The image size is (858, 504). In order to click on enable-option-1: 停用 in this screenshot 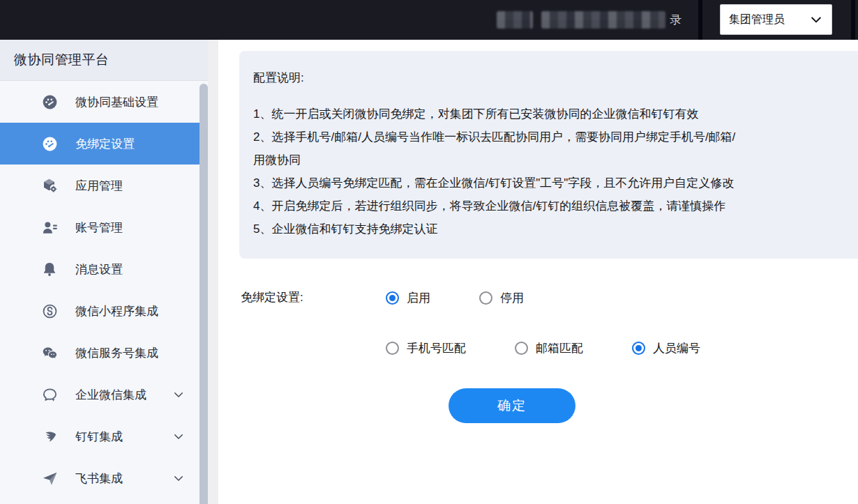, I will do `click(502, 298)`.